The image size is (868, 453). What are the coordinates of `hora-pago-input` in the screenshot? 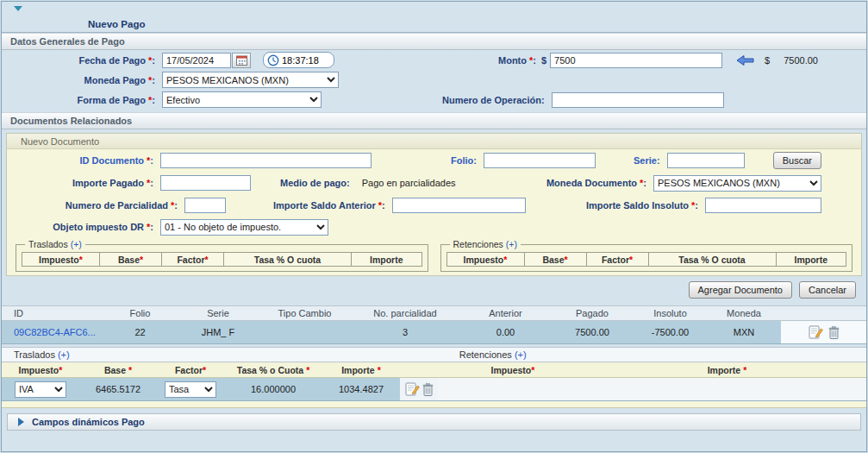 It's located at (306, 60).